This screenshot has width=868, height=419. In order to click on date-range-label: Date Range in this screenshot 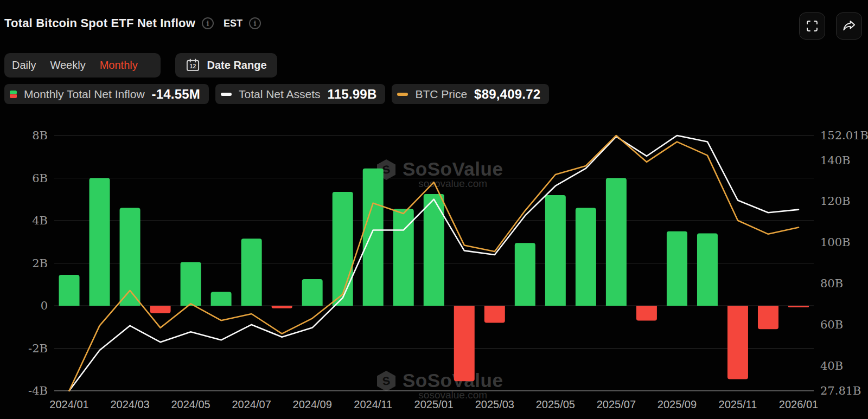, I will do `click(237, 65)`.